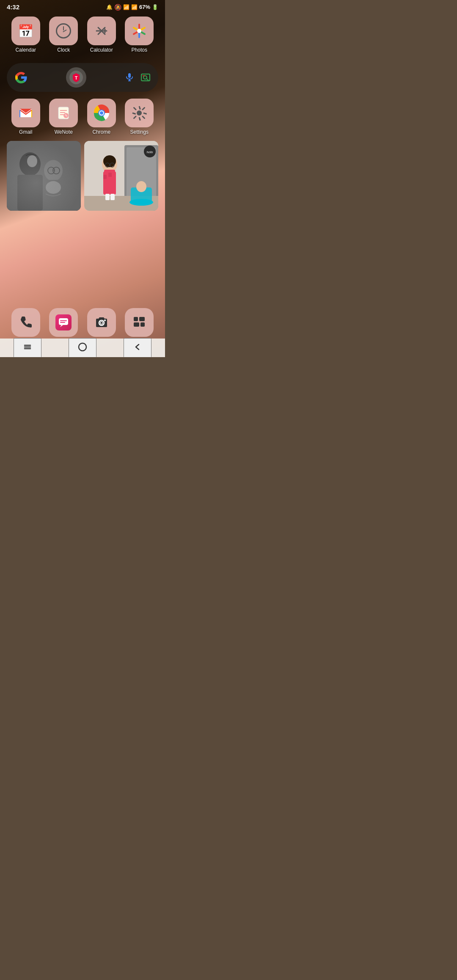 Image resolution: width=457 pixels, height=980 pixels. Describe the element at coordinates (139, 113) in the screenshot. I see `settings-icon` at that location.